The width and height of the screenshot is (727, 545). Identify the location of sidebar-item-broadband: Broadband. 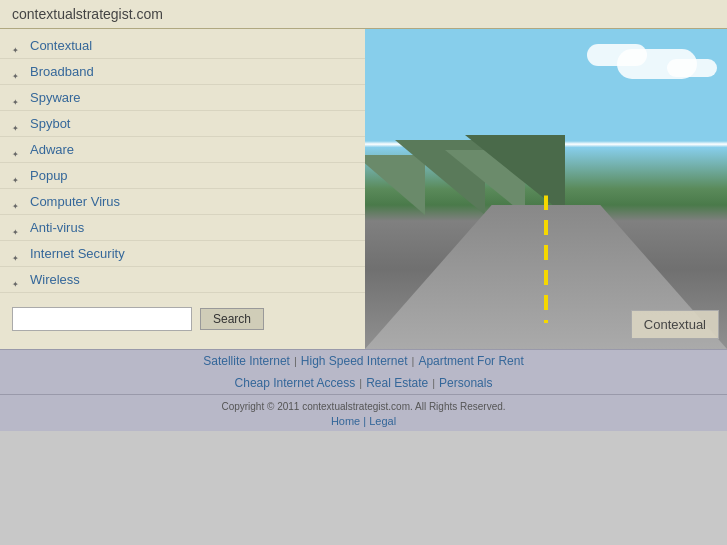
(182, 72).